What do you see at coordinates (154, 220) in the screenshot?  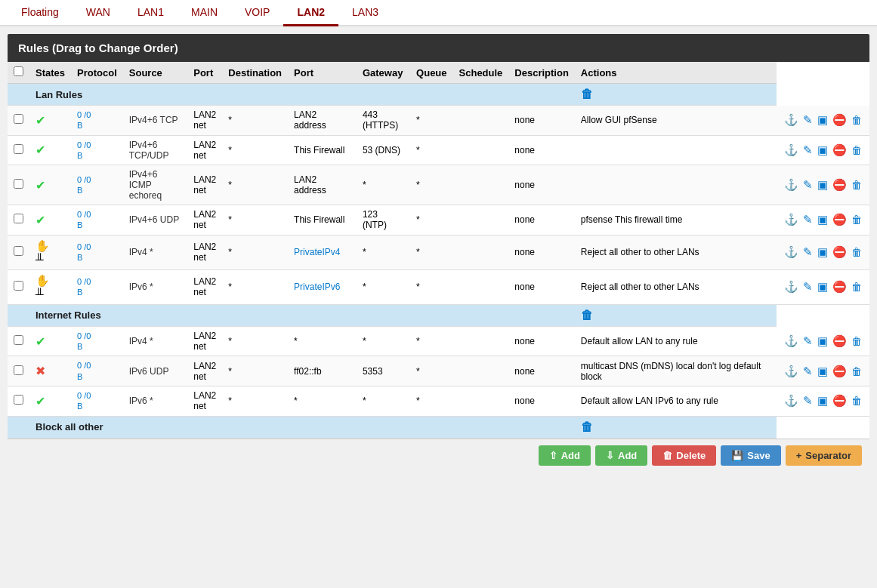 I see `protocol-text: IPv4+6 UDP` at bounding box center [154, 220].